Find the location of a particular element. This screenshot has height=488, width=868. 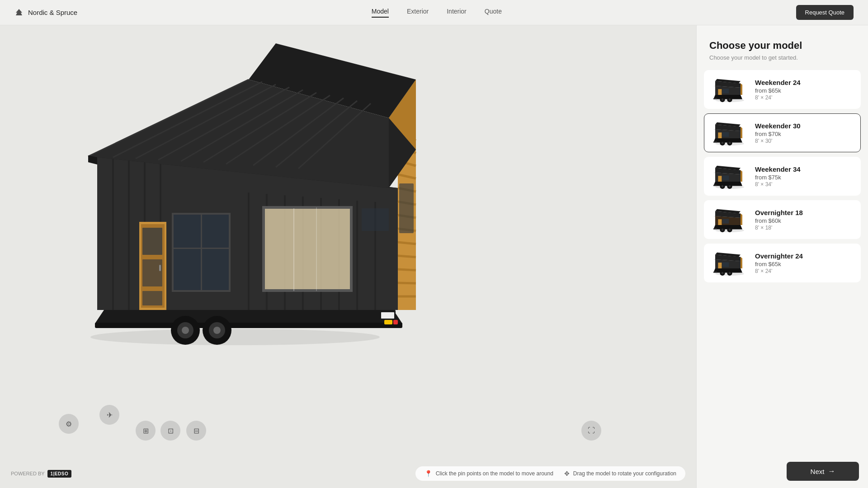

model-card: Weekender 34 from $75k 8' × 34' is located at coordinates (782, 176).